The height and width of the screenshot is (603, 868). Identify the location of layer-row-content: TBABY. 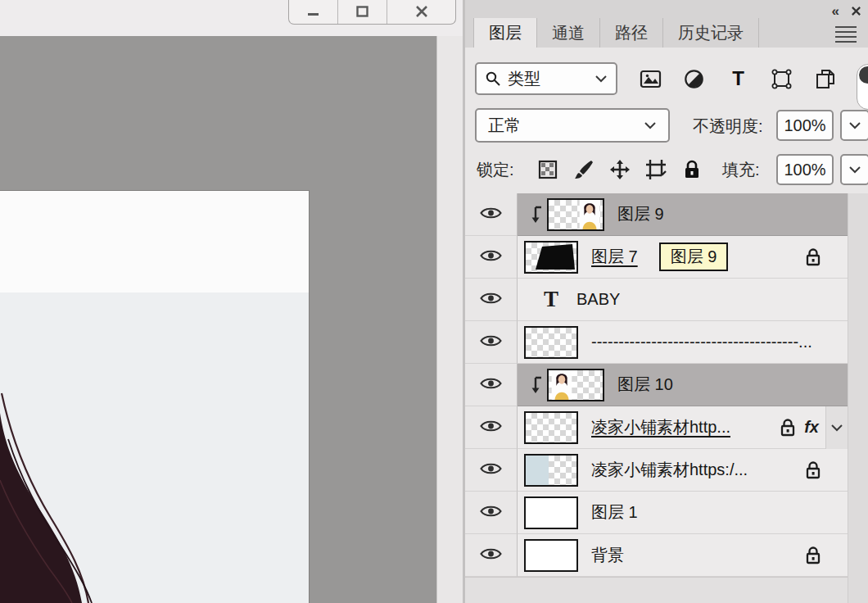
(683, 300).